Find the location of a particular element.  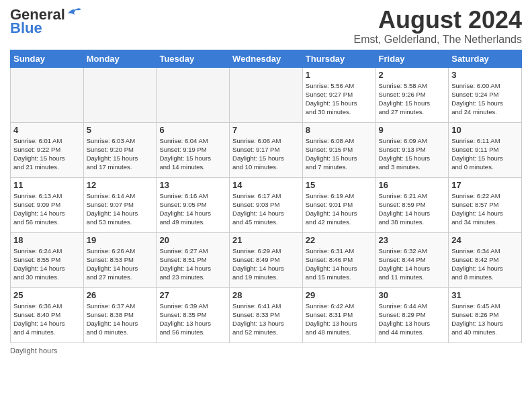

calendar-day-cell: 21Sunrise: 6:29 AM Sunset: 8:49 PM Dayli… is located at coordinates (266, 260).